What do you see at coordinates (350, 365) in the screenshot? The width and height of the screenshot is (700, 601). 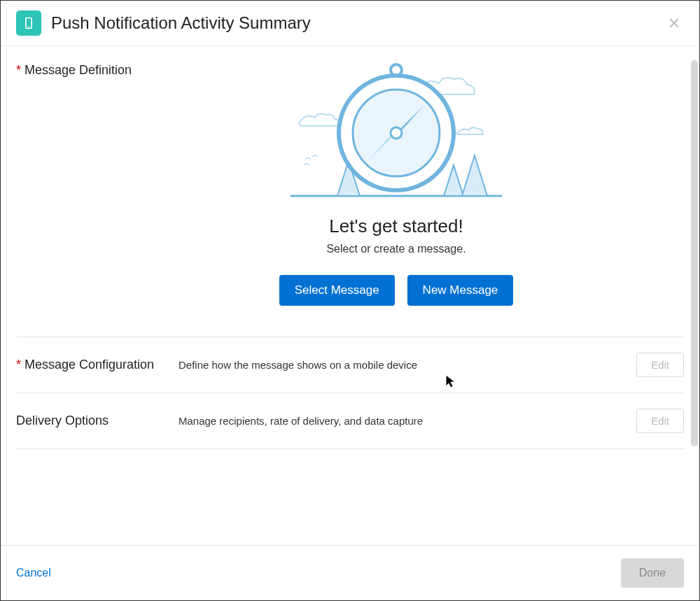 I see `message-configuration-section: Message Configuration Define how the mes…` at bounding box center [350, 365].